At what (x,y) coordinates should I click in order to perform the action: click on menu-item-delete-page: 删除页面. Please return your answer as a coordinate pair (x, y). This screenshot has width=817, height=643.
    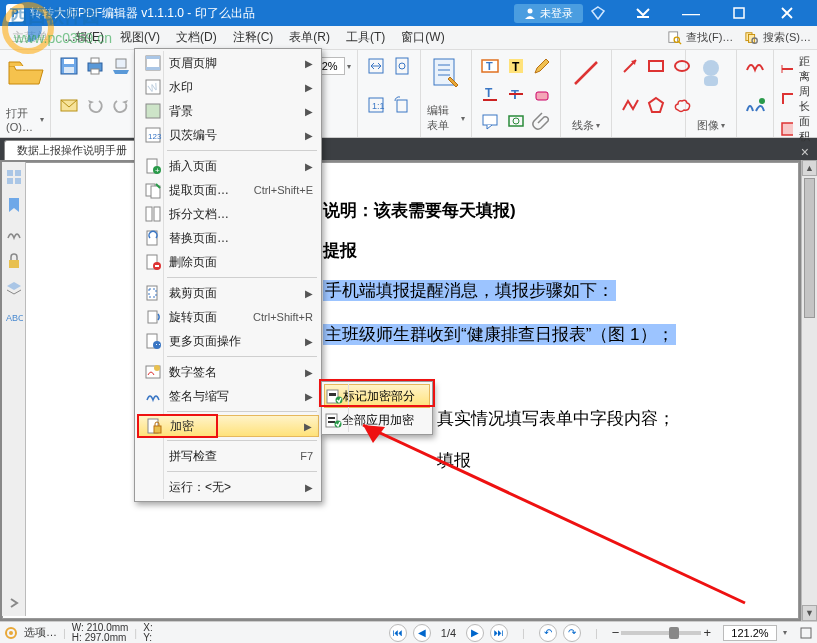
    Looking at the image, I should click on (228, 262).